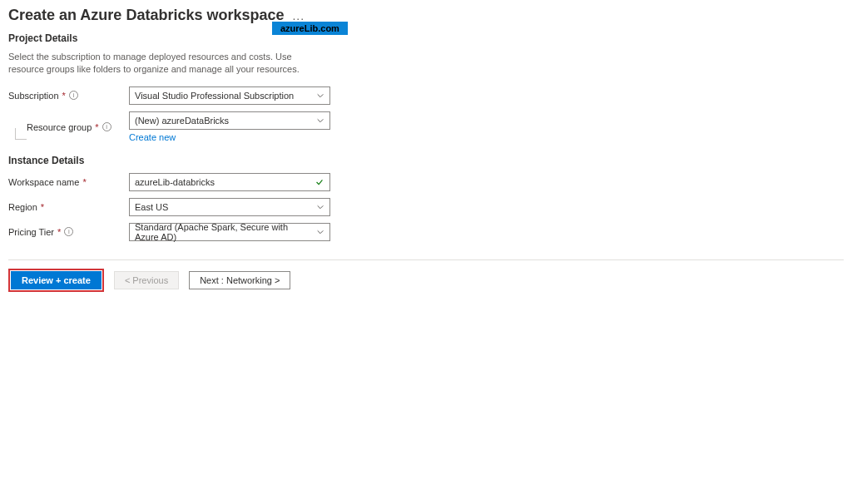 The image size is (852, 504). Describe the element at coordinates (230, 207) in the screenshot. I see `region-select: East US` at that location.